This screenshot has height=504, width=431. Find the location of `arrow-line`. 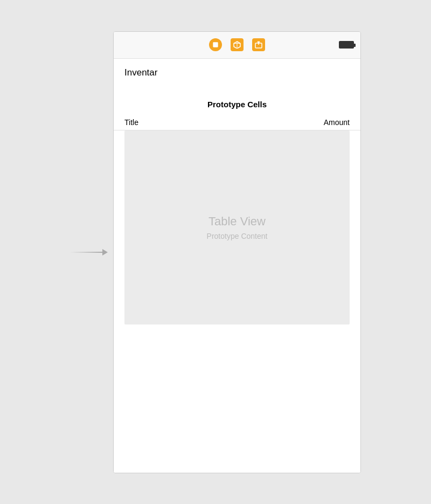

arrow-line is located at coordinates (86, 252).